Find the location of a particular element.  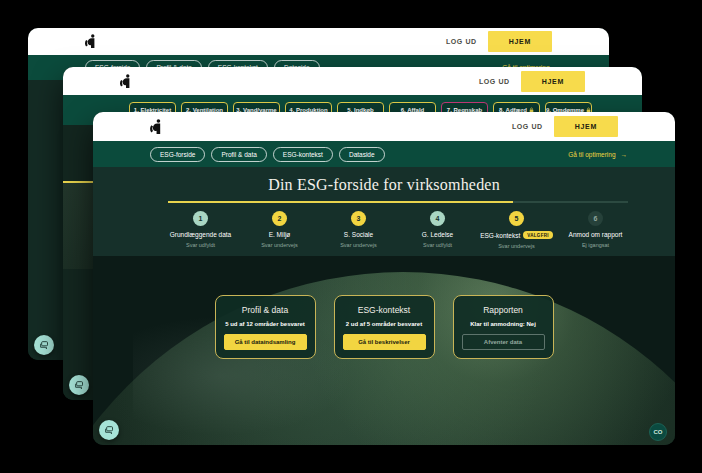

step-grundlaeggende-data: 1 Grundlæggende data Svar udfyldt is located at coordinates (200, 230).